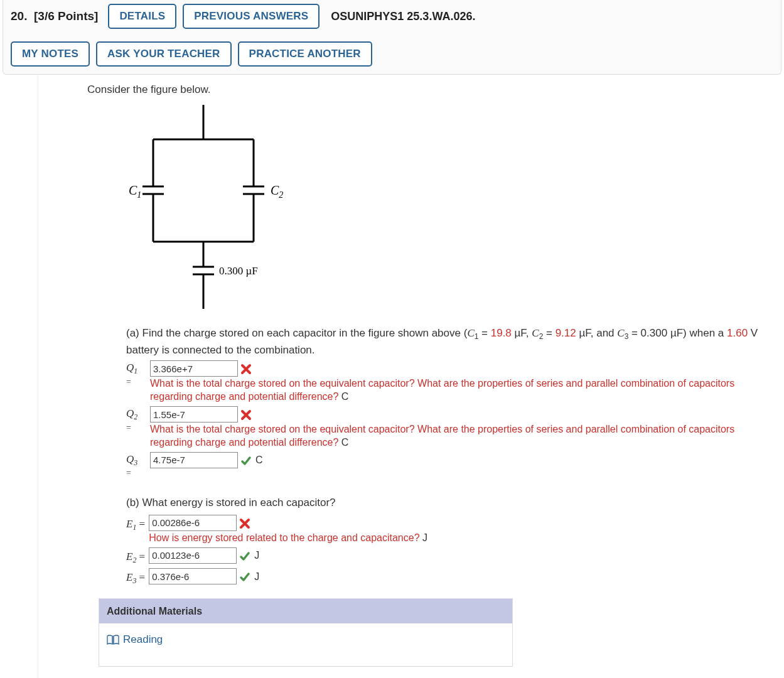 The image size is (784, 678). Describe the element at coordinates (305, 54) in the screenshot. I see `practice-another-button: PRACTICE ANOTHER` at that location.